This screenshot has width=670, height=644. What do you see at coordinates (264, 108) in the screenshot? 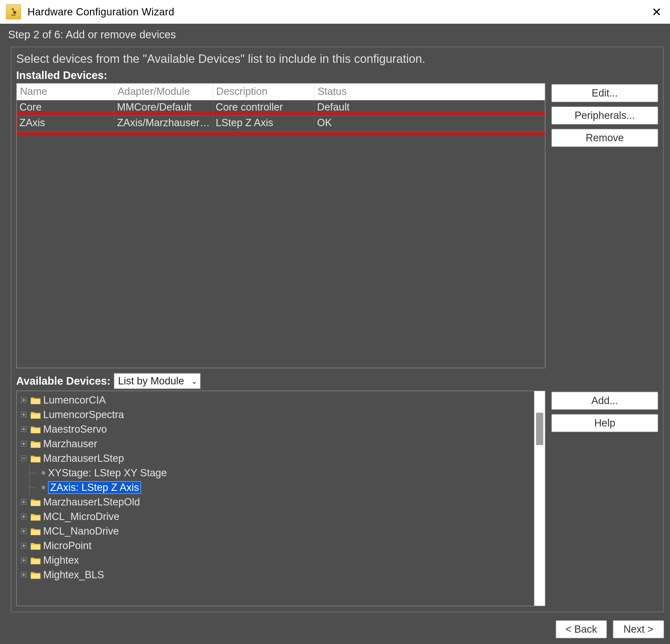
I see `cell-desc: Core controller` at bounding box center [264, 108].